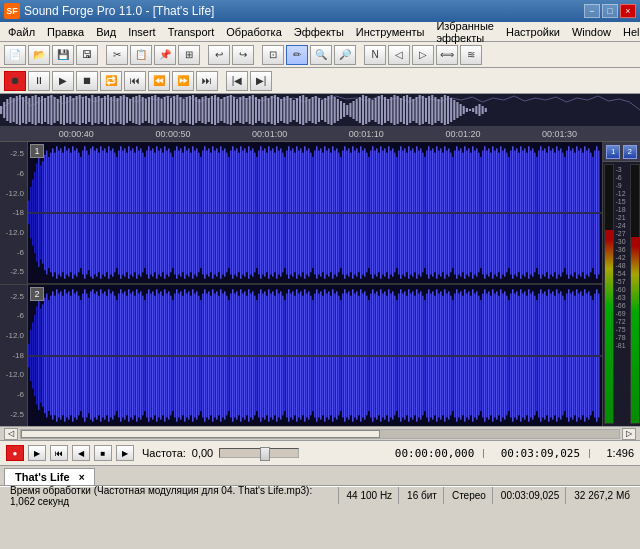  I want to click on open-button: 📂, so click(39, 55).